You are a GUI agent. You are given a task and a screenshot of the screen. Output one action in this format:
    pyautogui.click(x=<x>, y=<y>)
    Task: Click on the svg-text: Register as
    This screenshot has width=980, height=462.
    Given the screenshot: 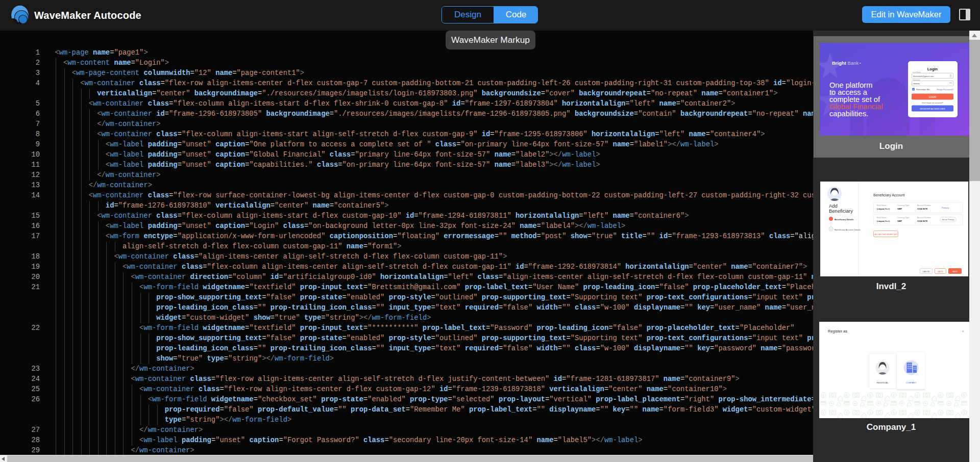 What is the action you would take?
    pyautogui.click(x=838, y=331)
    